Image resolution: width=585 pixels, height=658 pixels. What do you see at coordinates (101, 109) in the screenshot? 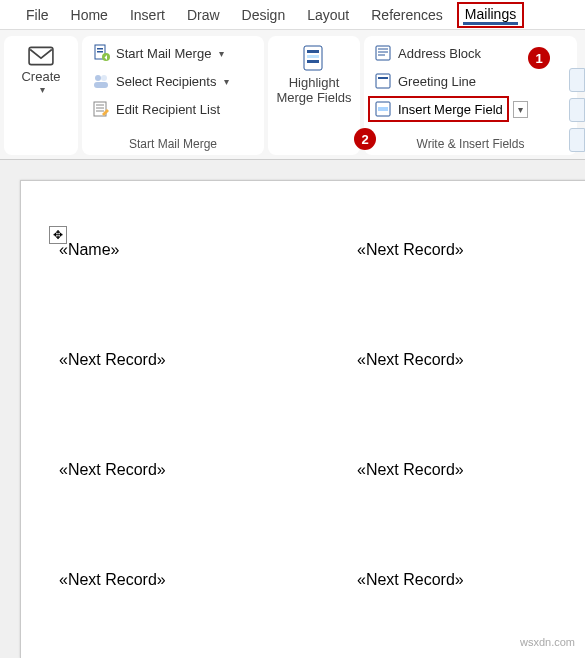
I see `edit-list-icon` at bounding box center [101, 109].